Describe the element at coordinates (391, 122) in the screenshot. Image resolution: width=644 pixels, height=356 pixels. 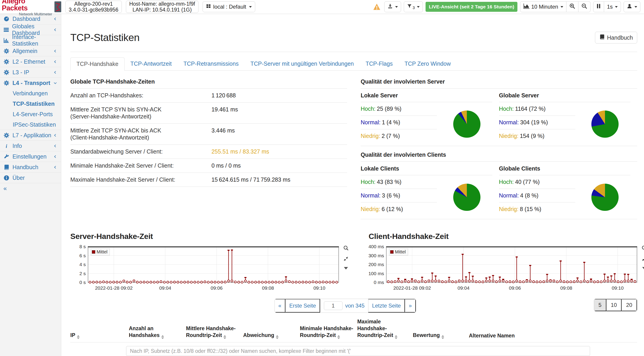
I see `quality-value: 1 (4 %)` at that location.